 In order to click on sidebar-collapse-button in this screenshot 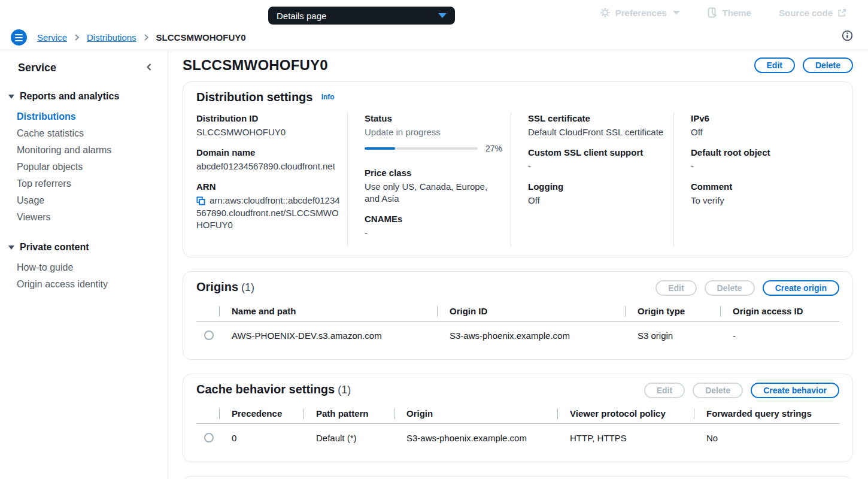, I will do `click(149, 68)`.